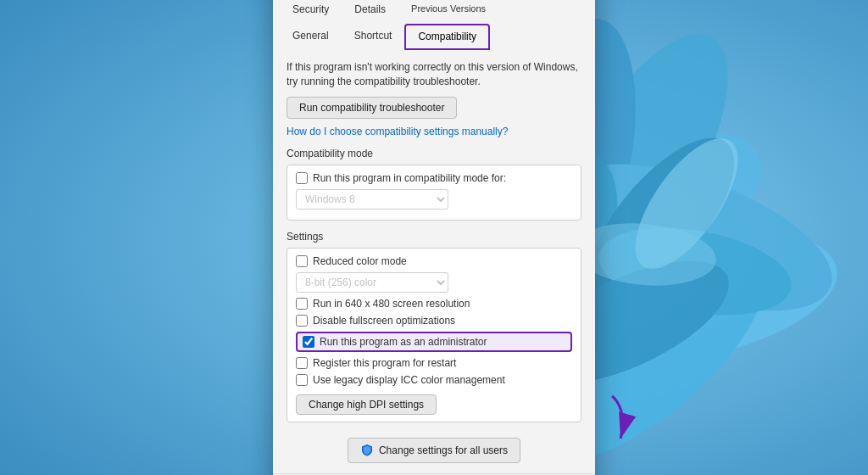  I want to click on disable-fullscreen-checkbox, so click(302, 321).